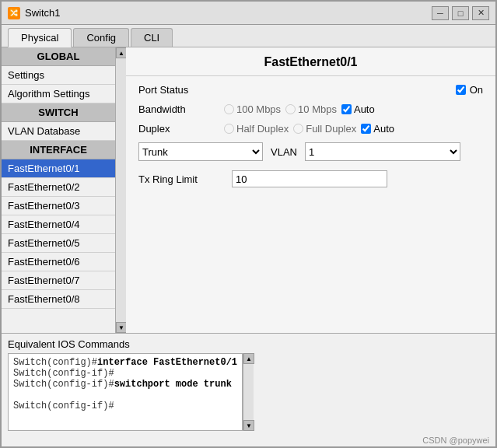 The height and width of the screenshot is (448, 497). I want to click on bw-auto-checkbox, so click(347, 109).